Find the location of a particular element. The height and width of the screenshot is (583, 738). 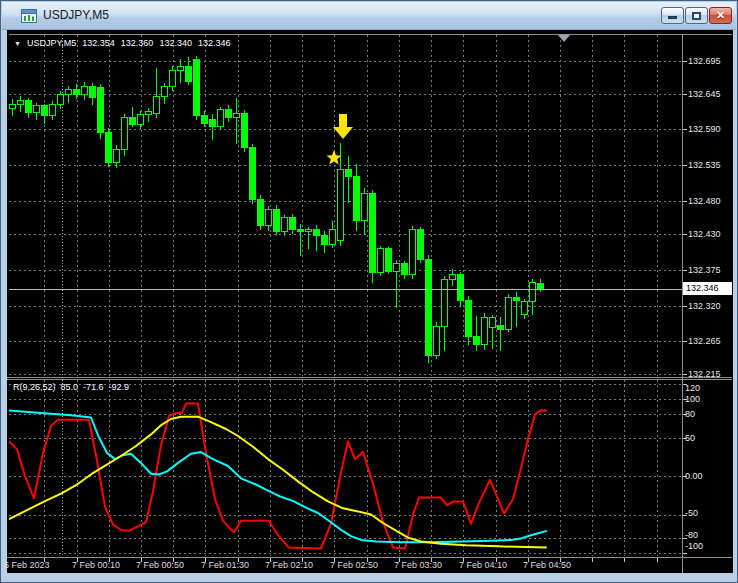

maximize-icon is located at coordinates (696, 16).